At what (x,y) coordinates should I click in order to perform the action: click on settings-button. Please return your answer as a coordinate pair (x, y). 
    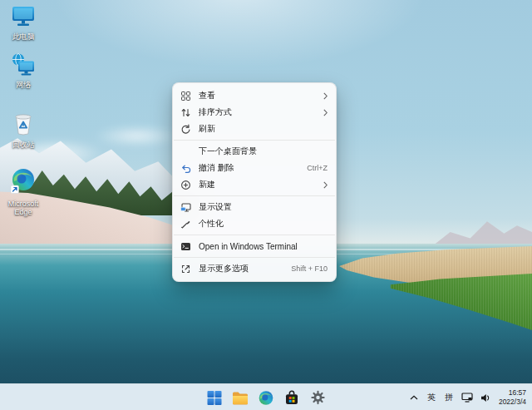
    Looking at the image, I should click on (318, 398).